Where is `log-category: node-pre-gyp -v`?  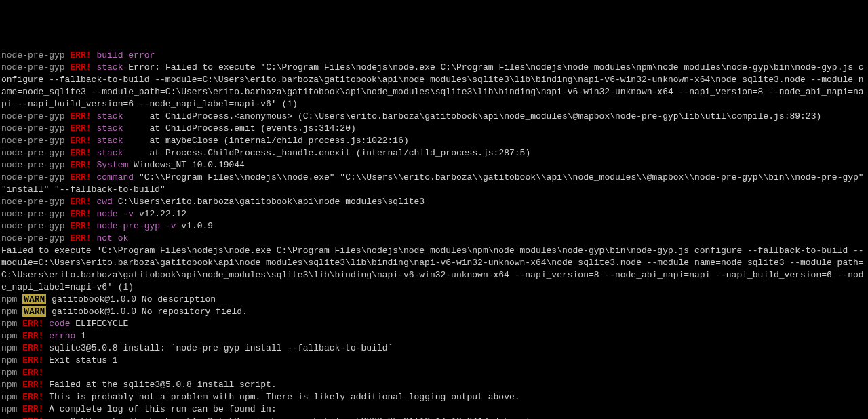
log-category: node-pre-gyp -v is located at coordinates (136, 226).